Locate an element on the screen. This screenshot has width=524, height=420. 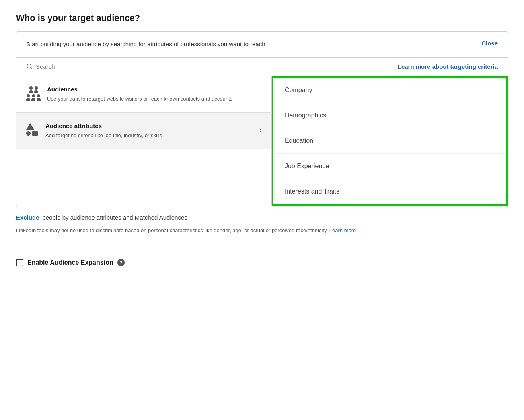
right-panel-job-experience: Job Experience is located at coordinates (390, 167).